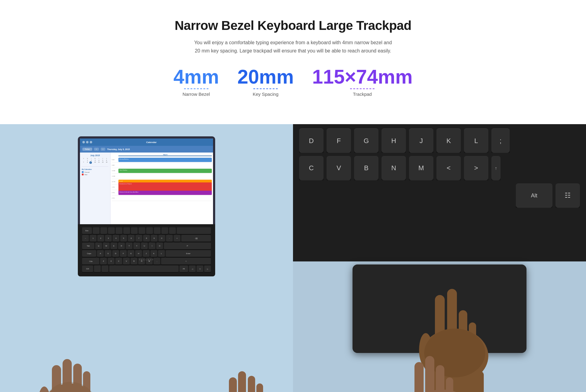 This screenshot has width=586, height=392. Describe the element at coordinates (103, 149) in the screenshot. I see `toolbar-btn-forward: >` at that location.